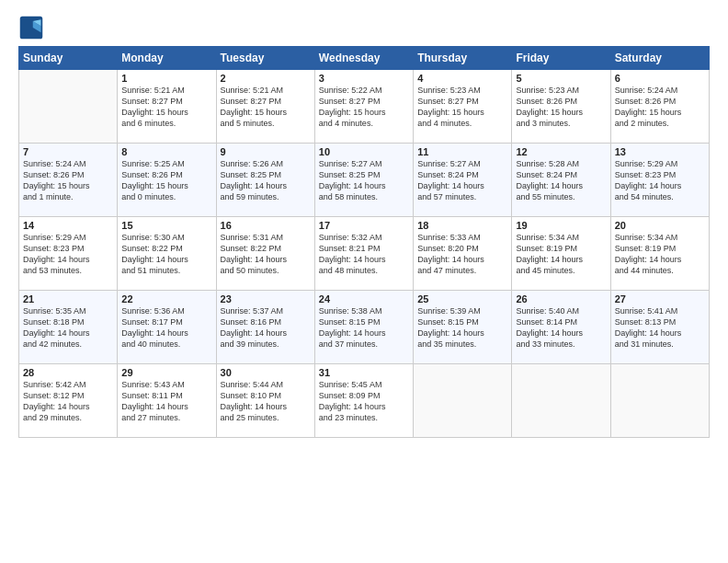 Image resolution: width=728 pixels, height=563 pixels. I want to click on calendar-cell: 22Sunrise: 5:36 AM Sunset: 8:17 PM Dayli…, so click(167, 327).